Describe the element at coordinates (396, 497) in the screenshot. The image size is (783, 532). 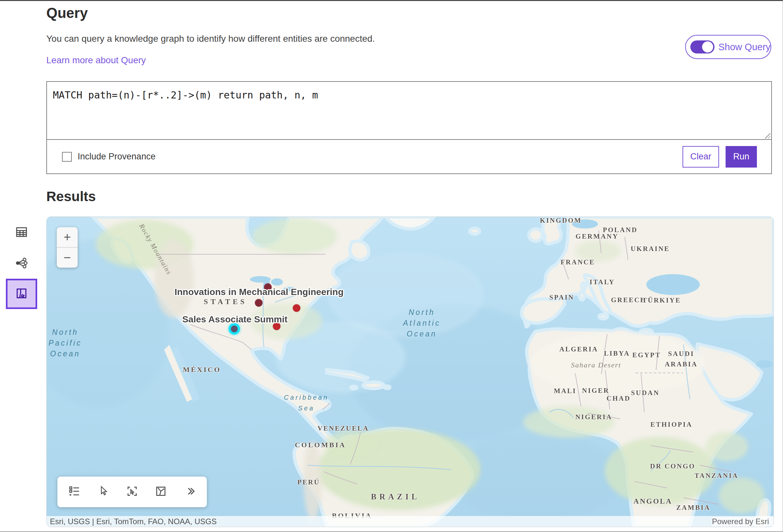
I see `map-country-label: BRAZIL` at that location.